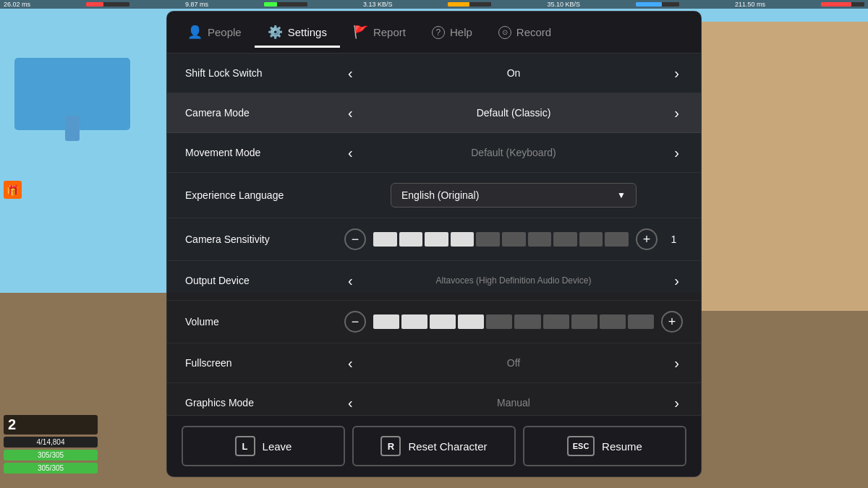 Image resolution: width=868 pixels, height=488 pixels. I want to click on dropdown-arrow-icon: ▼, so click(621, 195).